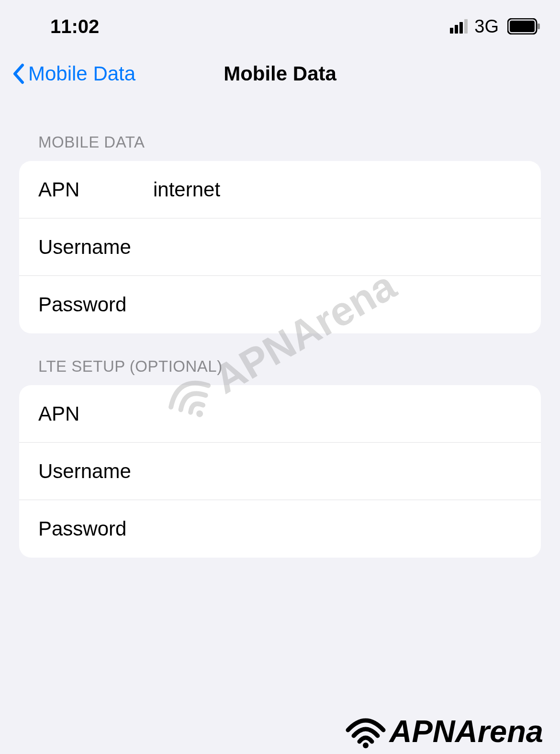 The height and width of the screenshot is (754, 560). What do you see at coordinates (337, 247) in the screenshot?
I see `username-input` at bounding box center [337, 247].